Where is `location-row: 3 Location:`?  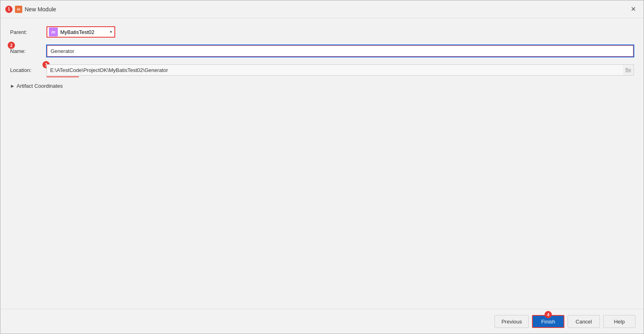 location-row: 3 Location: is located at coordinates (322, 70).